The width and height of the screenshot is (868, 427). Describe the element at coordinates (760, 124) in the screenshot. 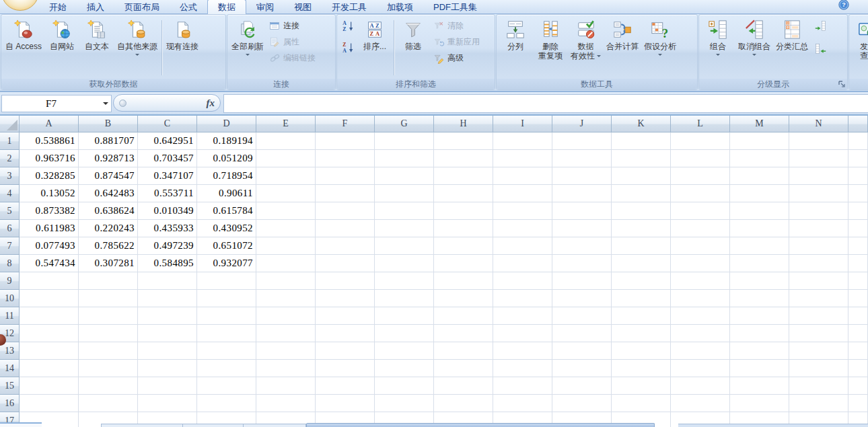

I see `col-header-M: M` at that location.